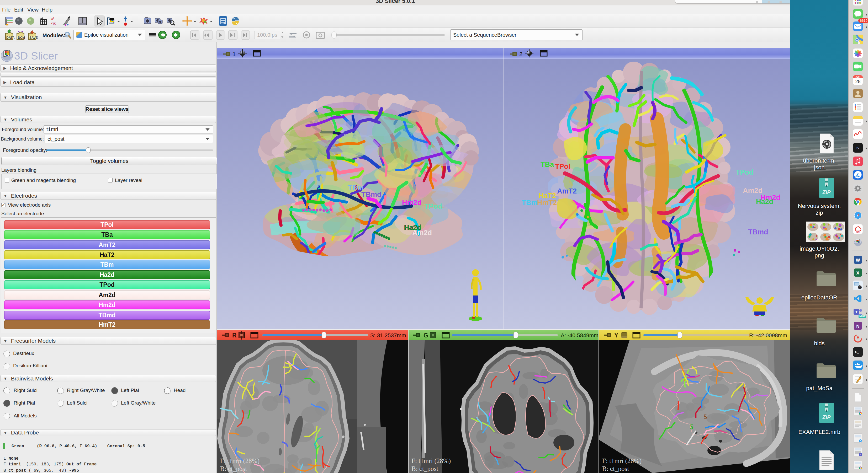 The width and height of the screenshot is (868, 473). Describe the element at coordinates (547, 203) in the screenshot. I see `svg-text: HmT2` at that location.